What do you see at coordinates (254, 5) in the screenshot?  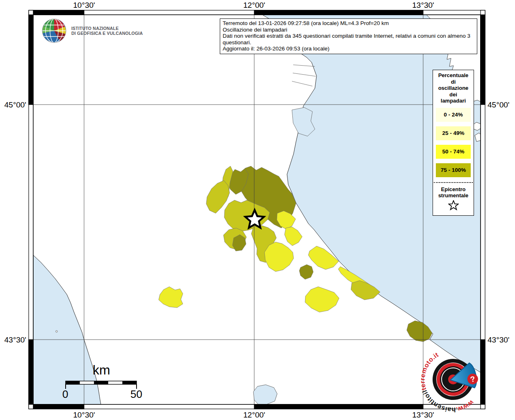 I see `lon-label-top-1200: 12°00'` at bounding box center [254, 5].